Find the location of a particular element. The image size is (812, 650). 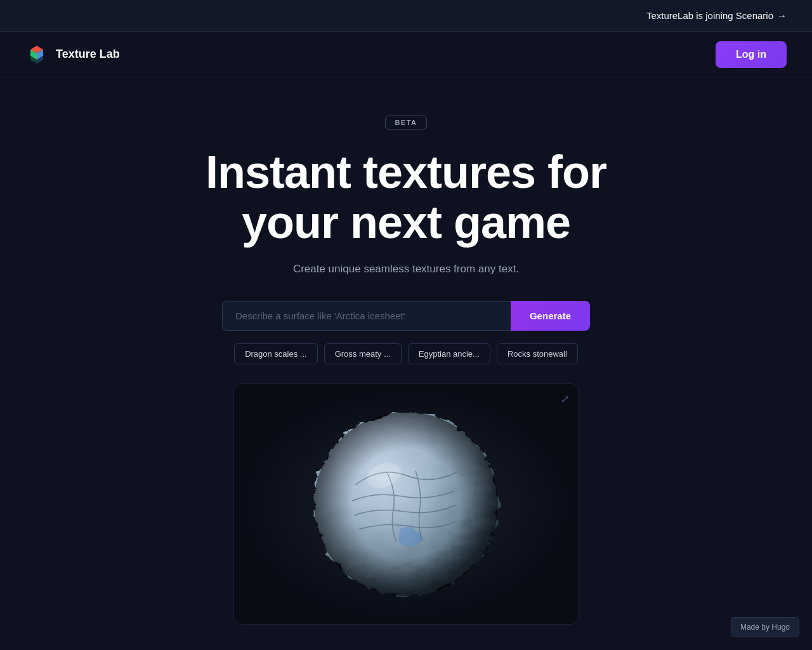

suggestions-row: Dragon scales ... Gross meaty ... Egypti… is located at coordinates (406, 354).